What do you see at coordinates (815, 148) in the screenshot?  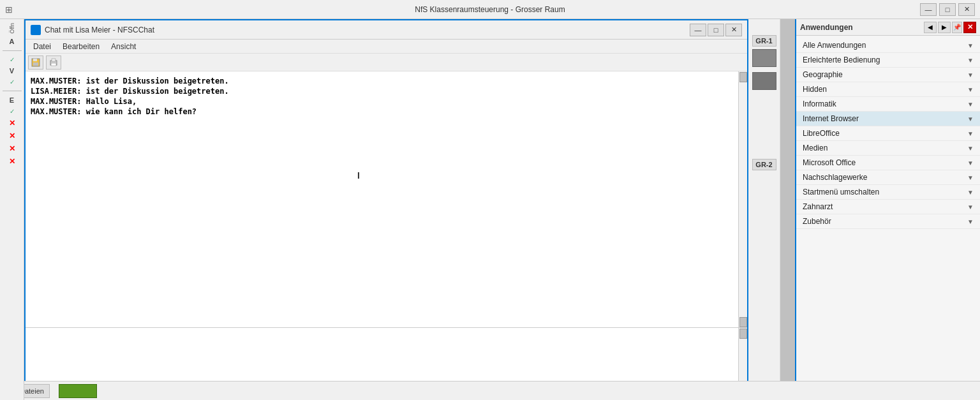 I see `anwendungen-label-7: Medien` at bounding box center [815, 148].